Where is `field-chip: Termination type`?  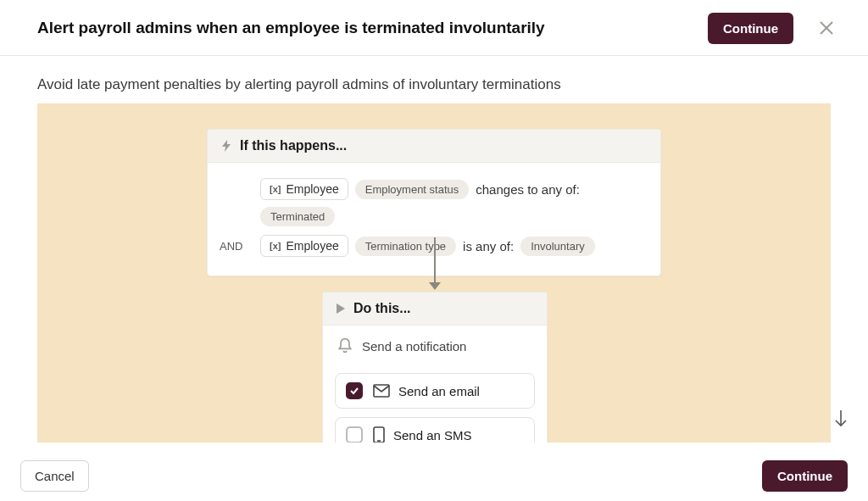
field-chip: Termination type is located at coordinates (405, 246).